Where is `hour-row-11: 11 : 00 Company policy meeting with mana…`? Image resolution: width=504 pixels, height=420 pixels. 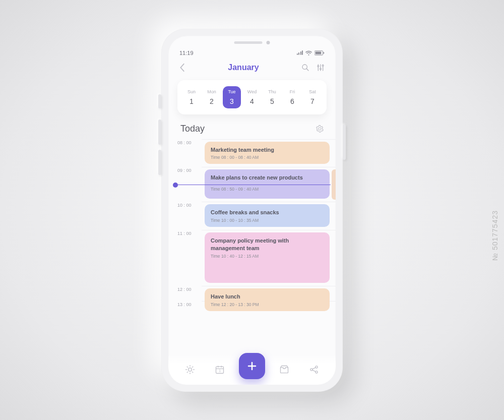
hour-row-11: 11 : 00 Company policy meeting with mana… is located at coordinates (252, 258).